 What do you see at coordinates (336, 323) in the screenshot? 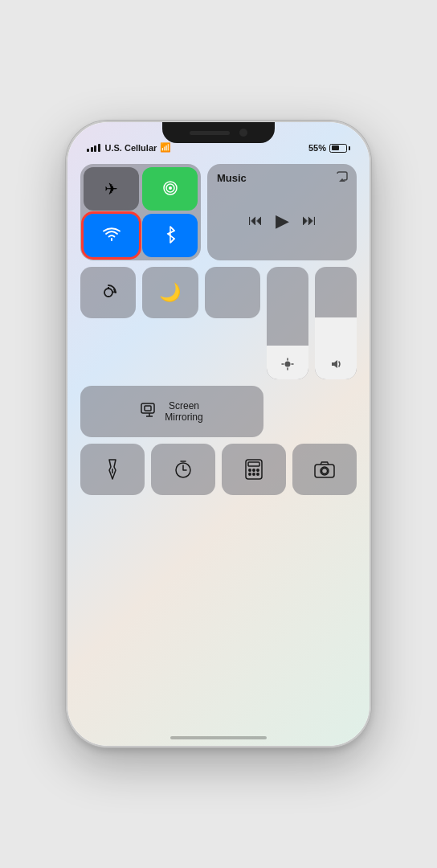
I see `volume-slider` at bounding box center [336, 323].